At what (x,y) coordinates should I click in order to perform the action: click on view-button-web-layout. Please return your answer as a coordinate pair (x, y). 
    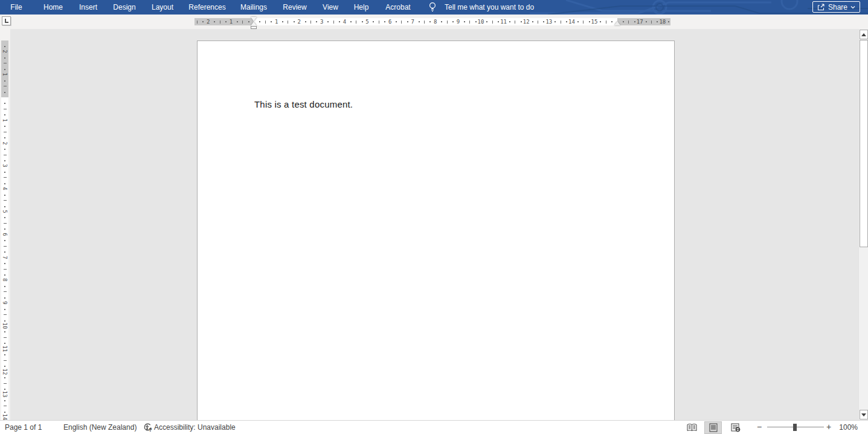
    Looking at the image, I should click on (736, 428).